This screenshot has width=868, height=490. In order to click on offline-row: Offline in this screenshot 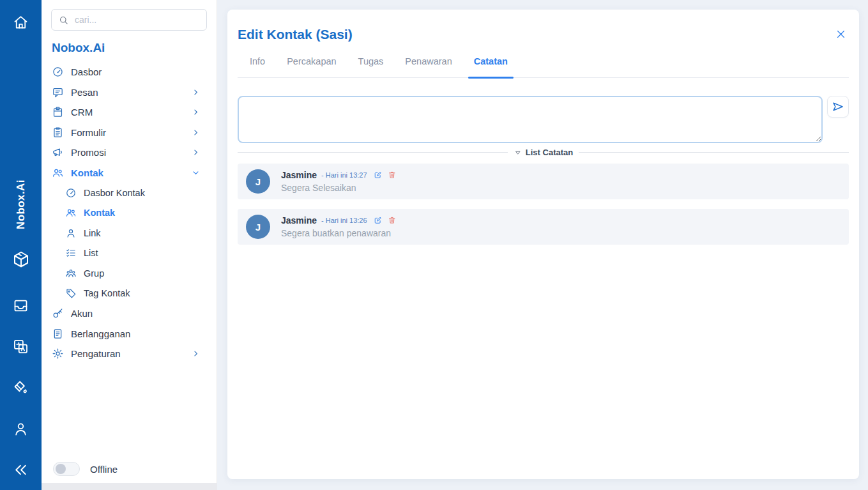, I will do `click(86, 469)`.